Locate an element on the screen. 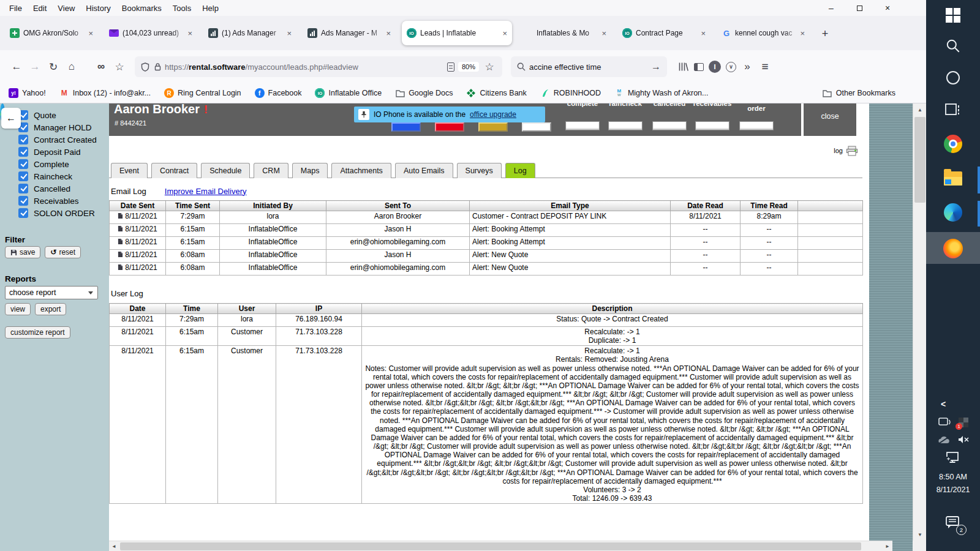  search-go-icon: → is located at coordinates (656, 67).